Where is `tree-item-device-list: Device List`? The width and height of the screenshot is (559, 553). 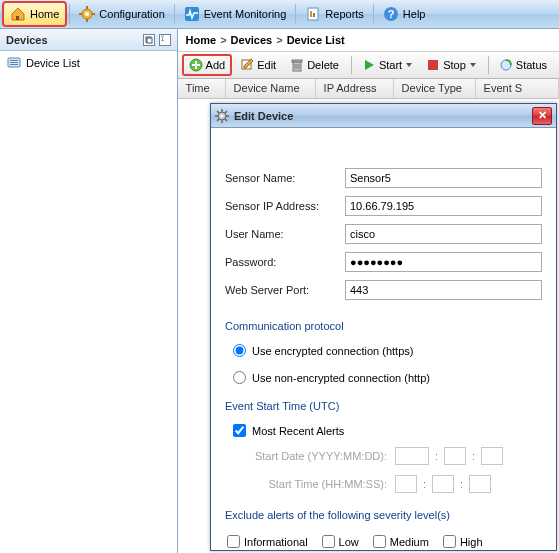 tree-item-device-list: Device List is located at coordinates (88, 63).